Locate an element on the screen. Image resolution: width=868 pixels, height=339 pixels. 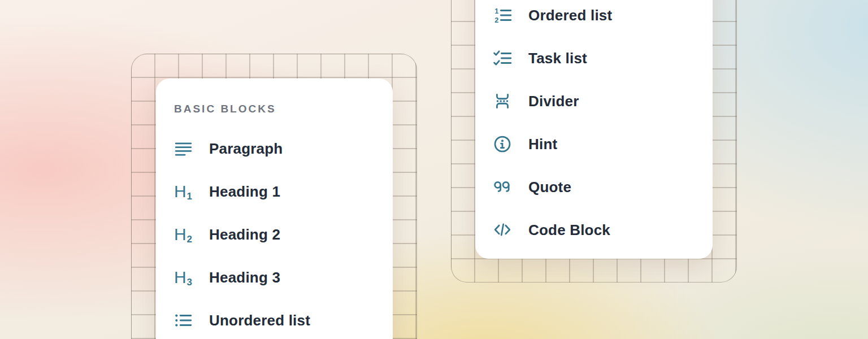
menu-item-quote: Quote is located at coordinates (594, 187).